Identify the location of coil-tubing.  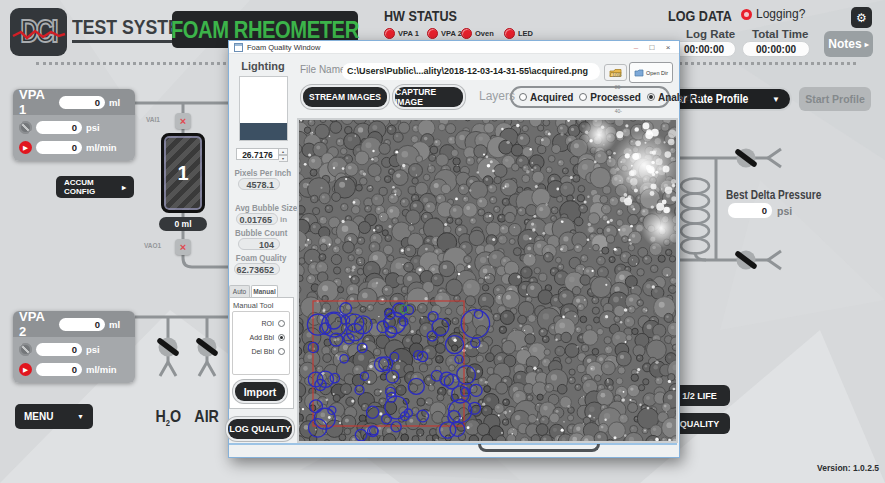
(695, 216).